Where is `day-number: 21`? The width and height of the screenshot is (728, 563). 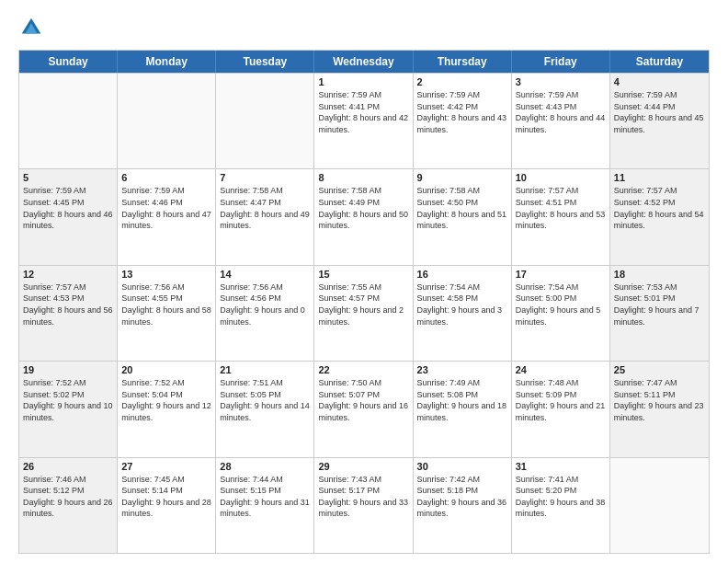
day-number: 21 is located at coordinates (265, 370).